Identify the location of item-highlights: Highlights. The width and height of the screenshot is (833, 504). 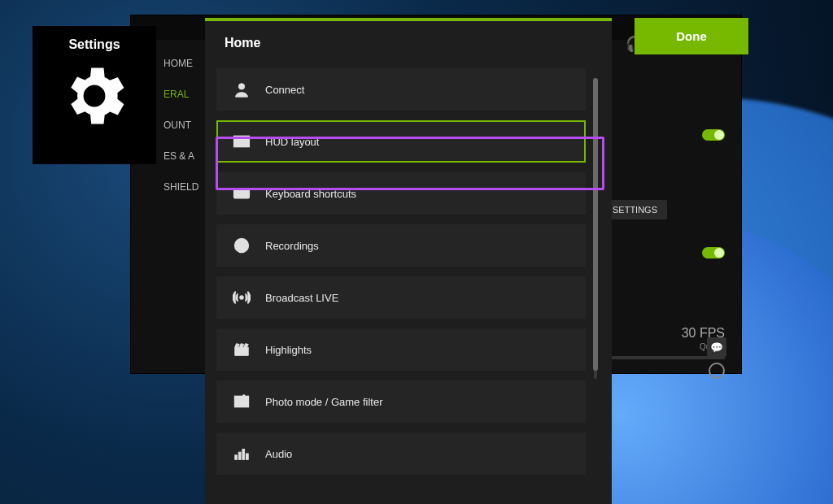
(401, 350).